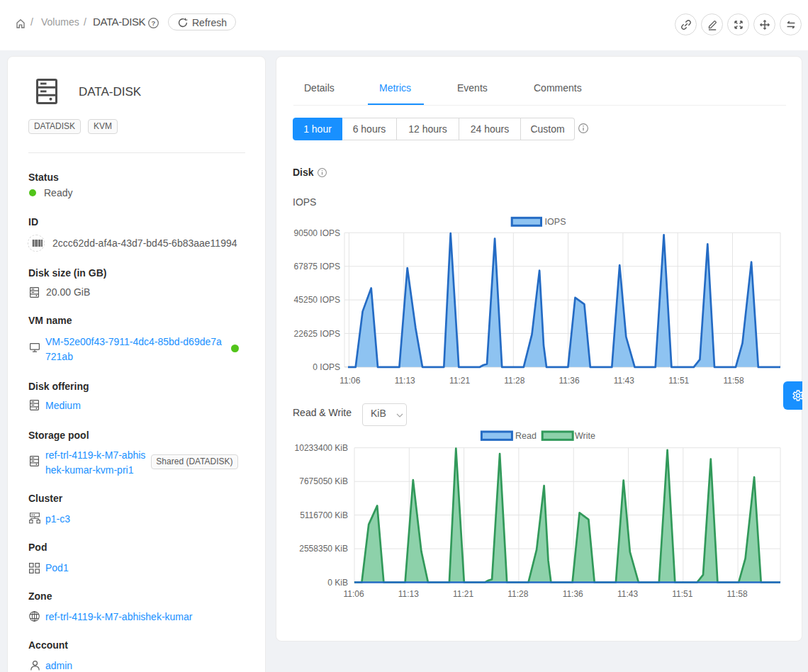 The height and width of the screenshot is (672, 808). I want to click on svg-text: 10233400 KiB, so click(322, 448).